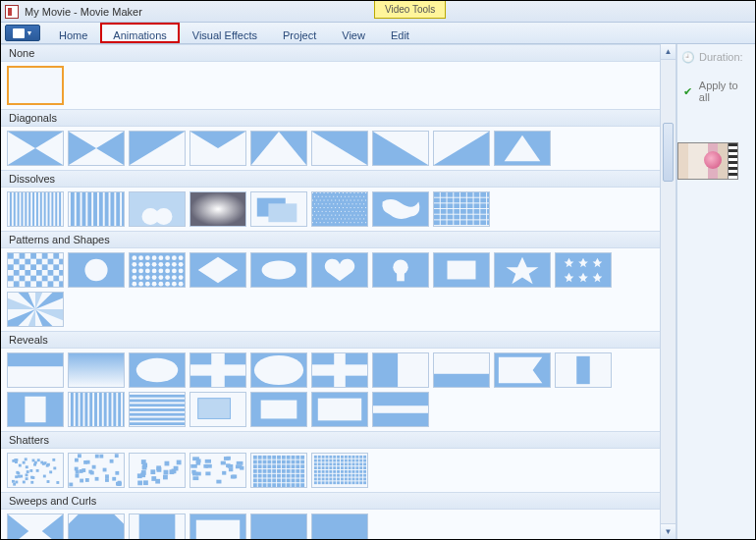 The image size is (756, 540). Describe the element at coordinates (668, 52) in the screenshot. I see `scroll-up-button: ▲` at that location.